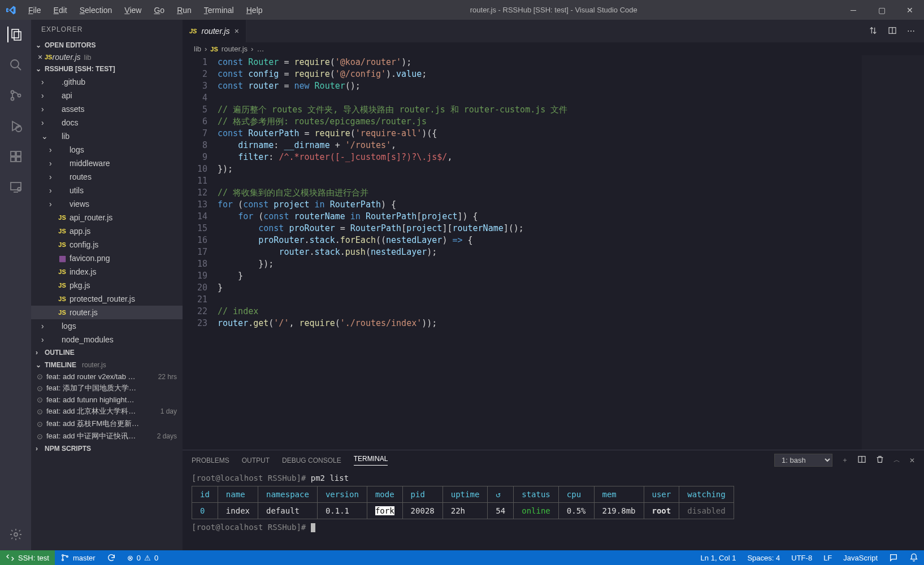 This screenshot has height=565, width=924. I want to click on open-editors-header: ⌄ OPEN EDITORS, so click(107, 45).